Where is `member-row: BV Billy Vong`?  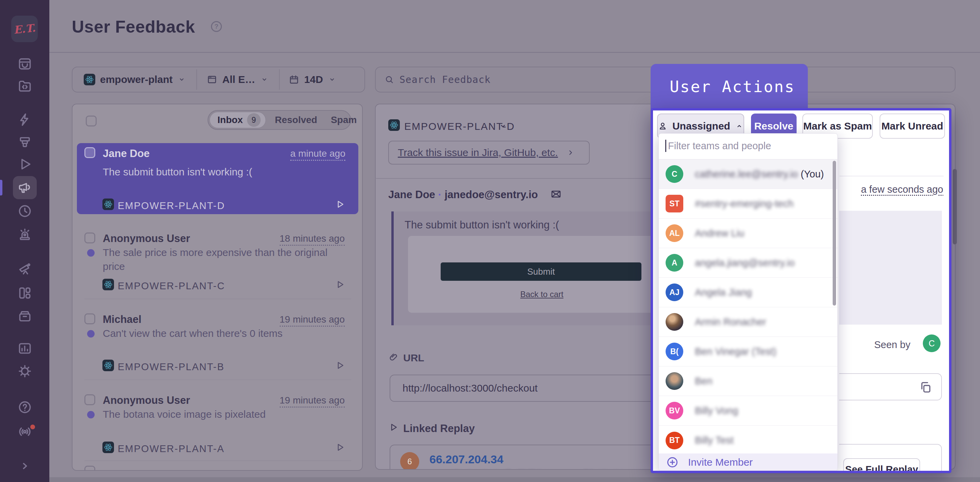
member-row: BV Billy Vong is located at coordinates (748, 411).